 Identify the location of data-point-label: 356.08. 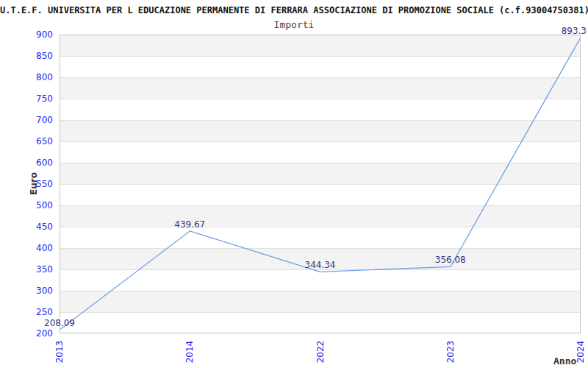
(451, 261).